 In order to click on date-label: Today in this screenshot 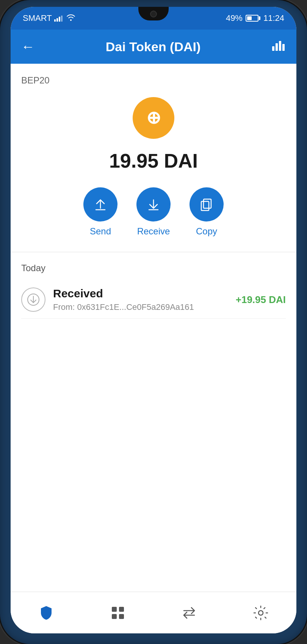, I will do `click(154, 268)`.